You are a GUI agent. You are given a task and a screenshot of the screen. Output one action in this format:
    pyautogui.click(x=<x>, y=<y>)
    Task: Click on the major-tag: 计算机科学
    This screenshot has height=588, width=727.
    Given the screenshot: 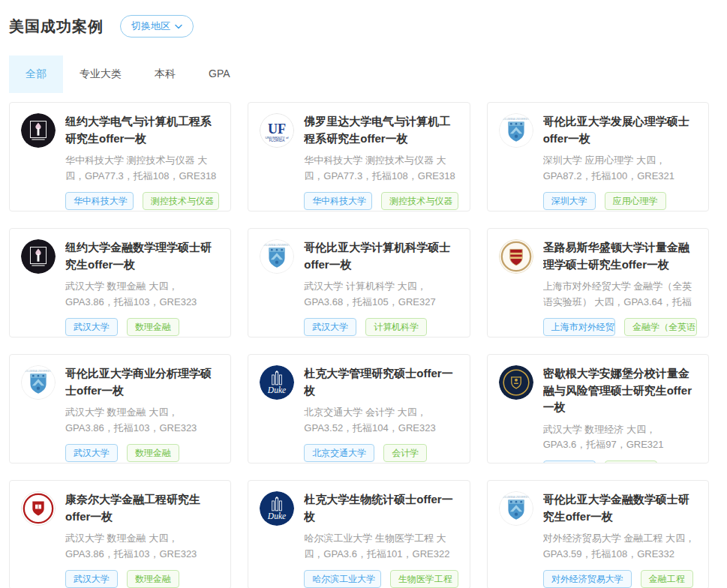 What is the action you would take?
    pyautogui.click(x=396, y=327)
    